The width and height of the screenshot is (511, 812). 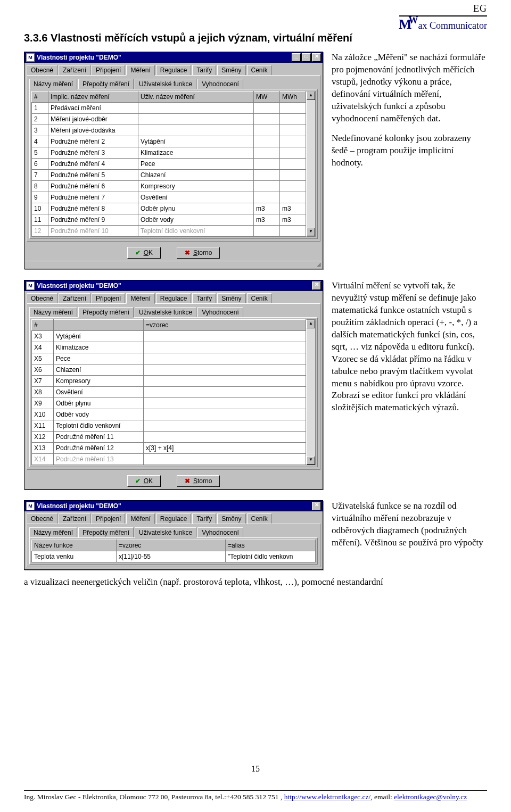 What do you see at coordinates (169, 142) in the screenshot?
I see `table-row: 4Podružné měření 2Vytápění` at bounding box center [169, 142].